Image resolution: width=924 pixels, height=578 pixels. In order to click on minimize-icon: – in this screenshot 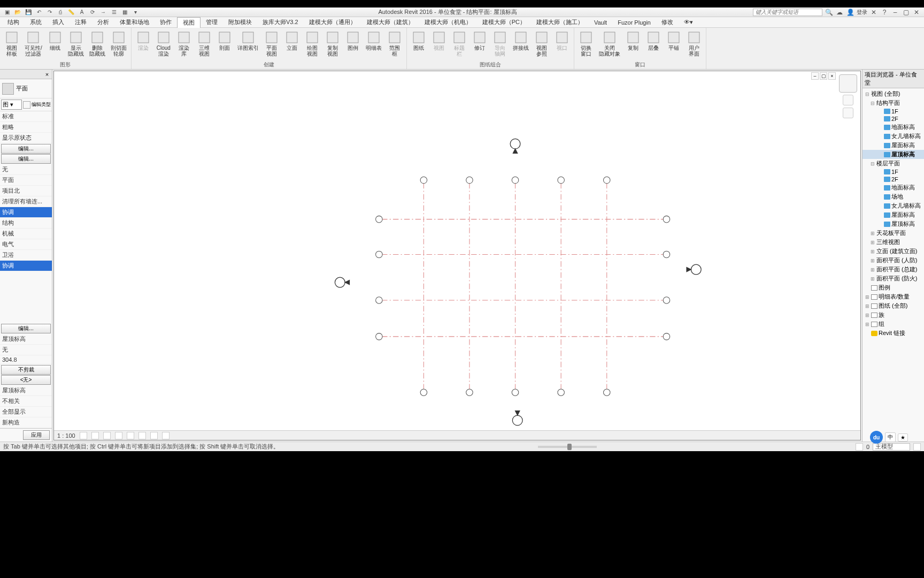, I will do `click(895, 12)`.